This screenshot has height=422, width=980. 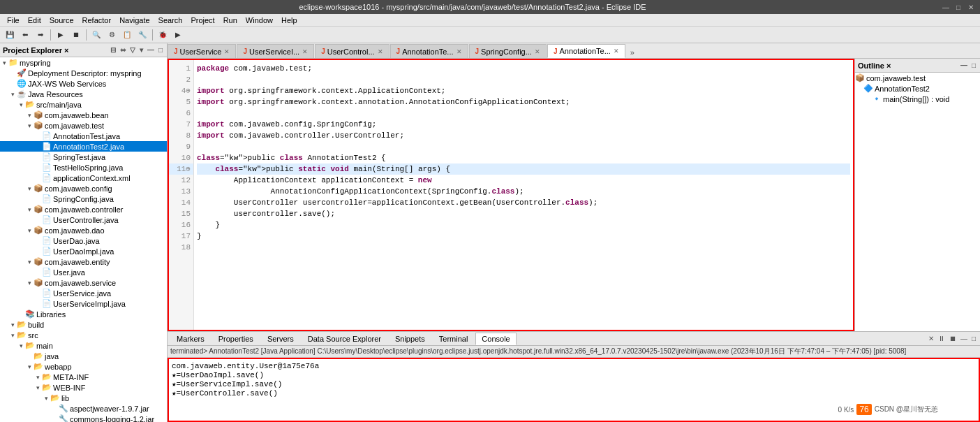 What do you see at coordinates (496, 339) in the screenshot?
I see `bottom-tab: Console` at bounding box center [496, 339].